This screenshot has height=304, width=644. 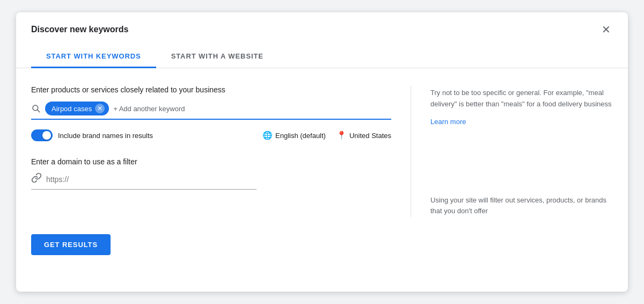 I want to click on close-icon: ✕, so click(x=606, y=30).